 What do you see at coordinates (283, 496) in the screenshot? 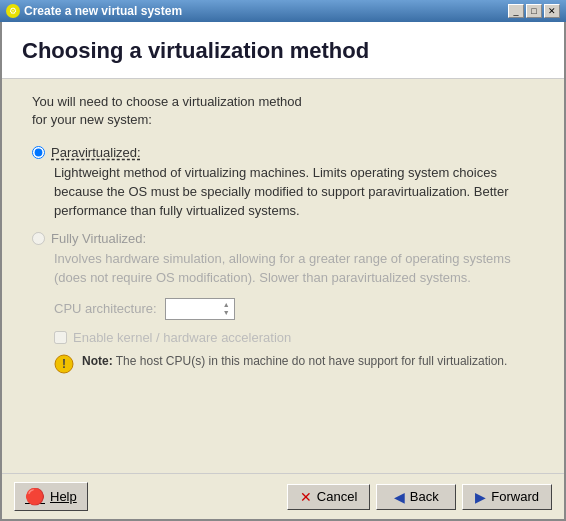
I see `footer: 🔴 Help ✕ Cancel ◀ Back ▶ Forward` at bounding box center [283, 496].